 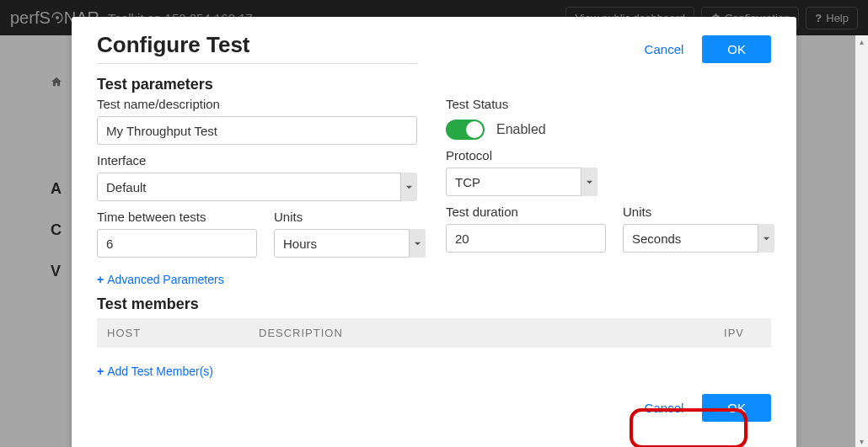 I want to click on col-description: DESCRIPTION, so click(x=459, y=333).